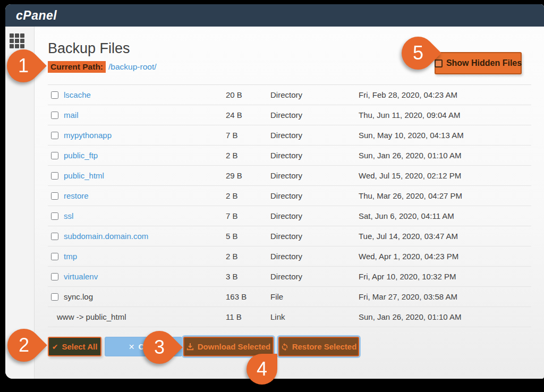 The width and height of the screenshot is (544, 392). I want to click on action-buttons-bar: ✔ Select All ✕ Clear Download Selected R…, so click(290, 346).